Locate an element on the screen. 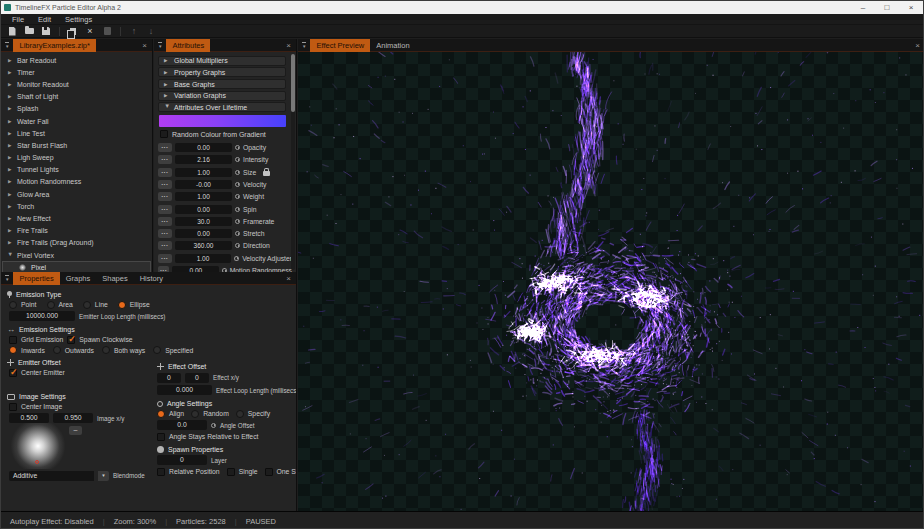  attribute-section-header: ▶ Property Graphs is located at coordinates (222, 72).